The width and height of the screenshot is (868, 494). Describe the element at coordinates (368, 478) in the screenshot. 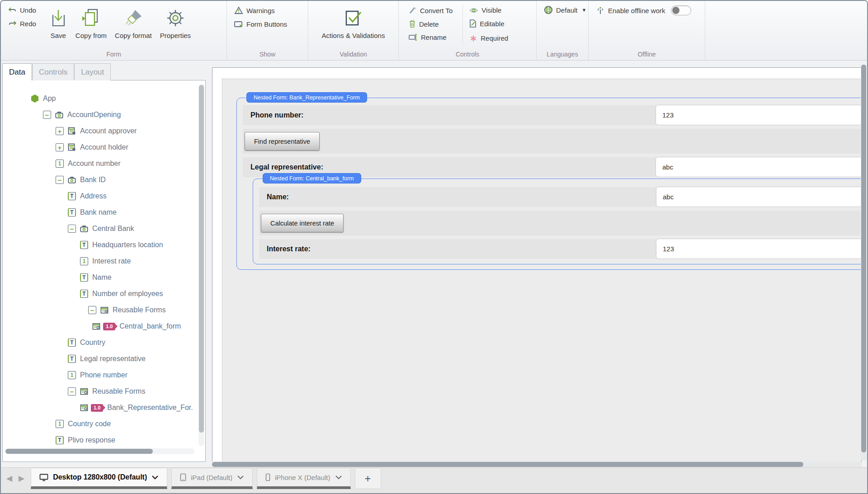

I see `add-device-tab-button: +` at that location.